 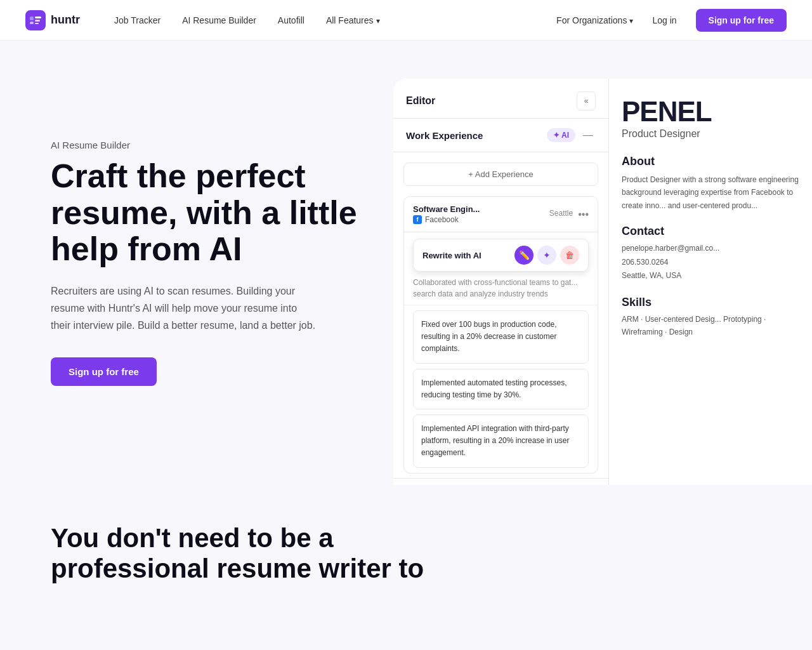 What do you see at coordinates (53, 20) in the screenshot?
I see `logo: huntr` at bounding box center [53, 20].